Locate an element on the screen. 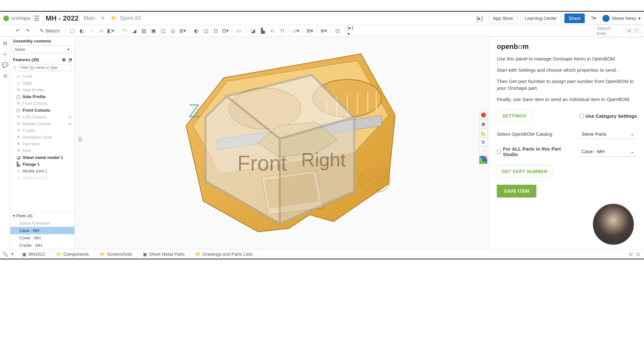 Image resolution: width=644 pixels, height=361 pixels. openbom-icon: ◆ is located at coordinates (483, 160).